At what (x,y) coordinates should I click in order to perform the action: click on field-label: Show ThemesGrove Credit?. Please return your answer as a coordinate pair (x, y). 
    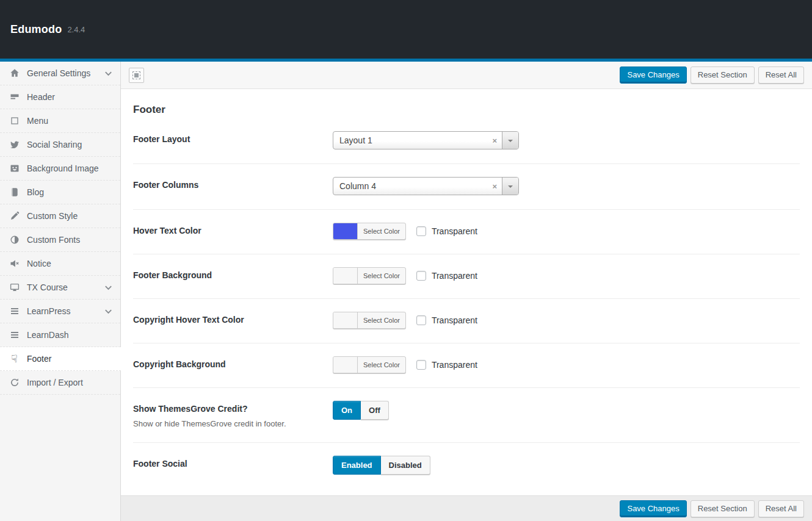
    Looking at the image, I should click on (233, 409).